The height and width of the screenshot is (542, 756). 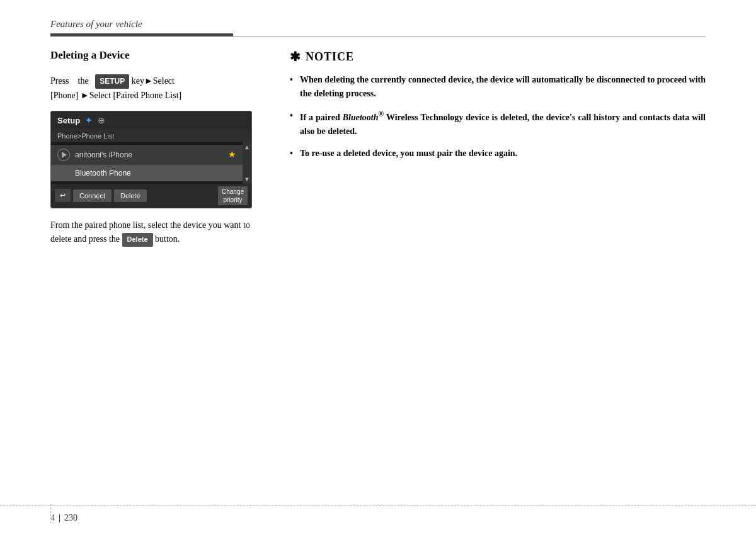 I want to click on phone-item-1: anitooni's iPhone ★, so click(x=147, y=155).